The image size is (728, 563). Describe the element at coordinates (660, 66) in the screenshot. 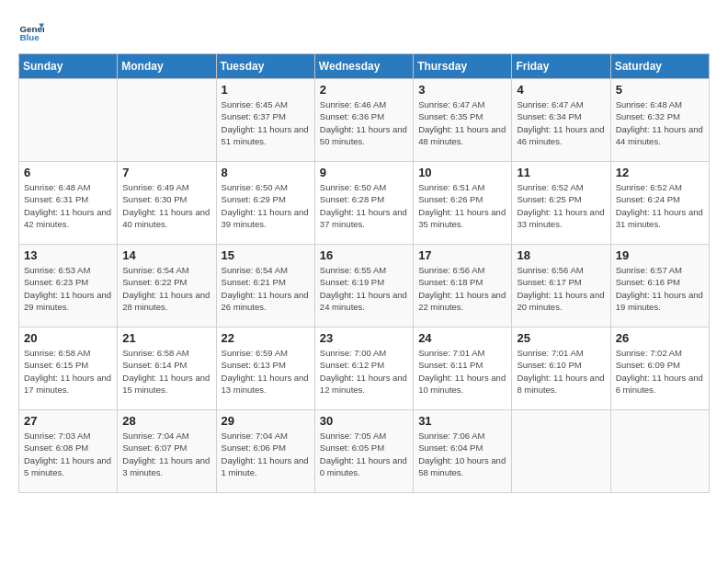

I see `day-header-saturday: Saturday` at that location.